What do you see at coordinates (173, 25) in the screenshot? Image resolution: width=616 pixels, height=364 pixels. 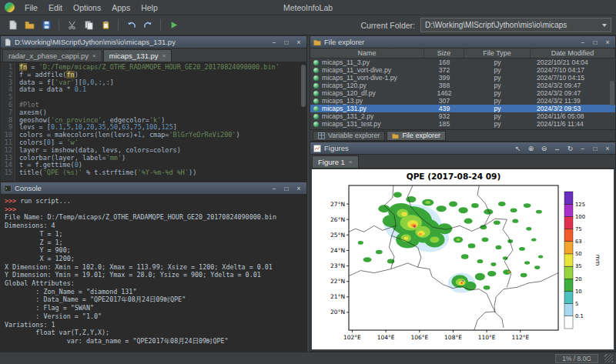 I see `run-script-button` at bounding box center [173, 25].